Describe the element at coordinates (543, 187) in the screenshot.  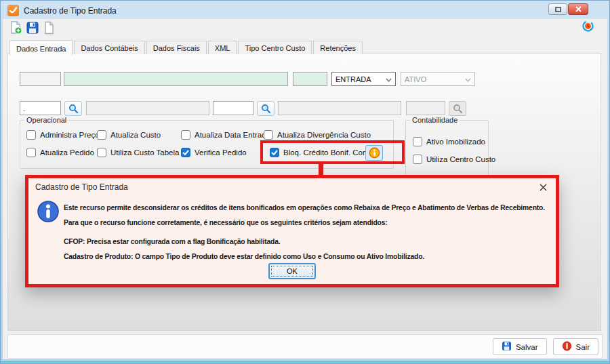
I see `dialog-close-icon` at that location.